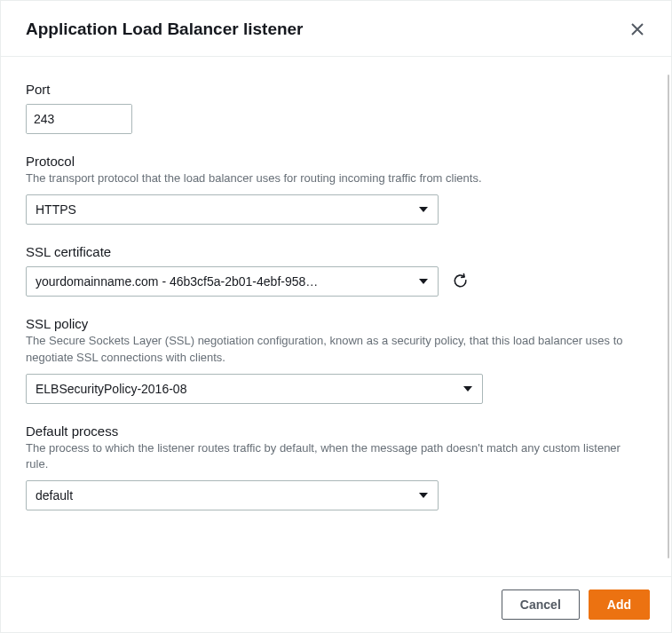 The height and width of the screenshot is (633, 672). I want to click on port-label: Port, so click(334, 89).